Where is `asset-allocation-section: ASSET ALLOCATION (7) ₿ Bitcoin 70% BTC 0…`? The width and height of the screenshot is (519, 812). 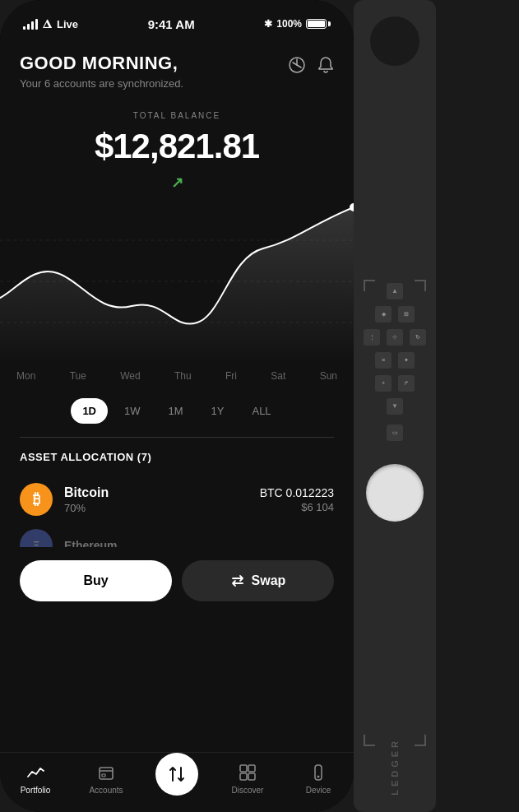
asset-allocation-section: ASSET ALLOCATION (7) ₿ Bitcoin 70% BTC 0… is located at coordinates (177, 499).